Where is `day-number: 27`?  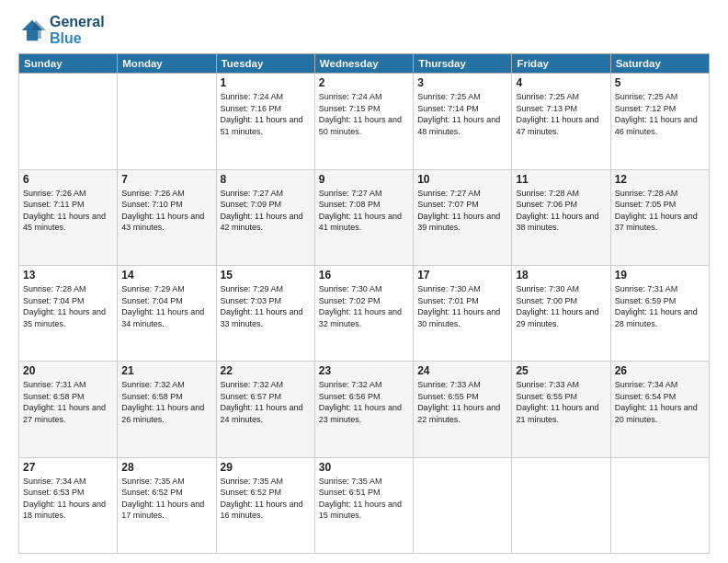
day-number: 27 is located at coordinates (68, 467).